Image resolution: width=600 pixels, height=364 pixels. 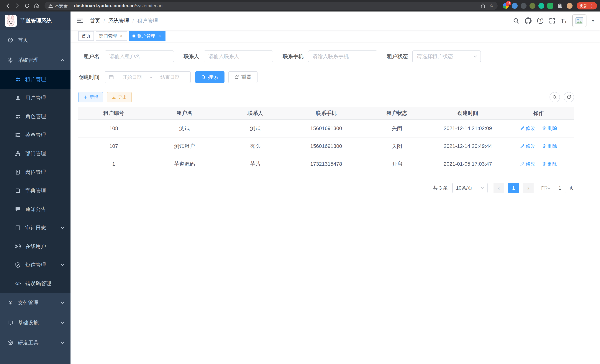 What do you see at coordinates (80, 21) in the screenshot?
I see `sidebar-collapse-icon` at bounding box center [80, 21].